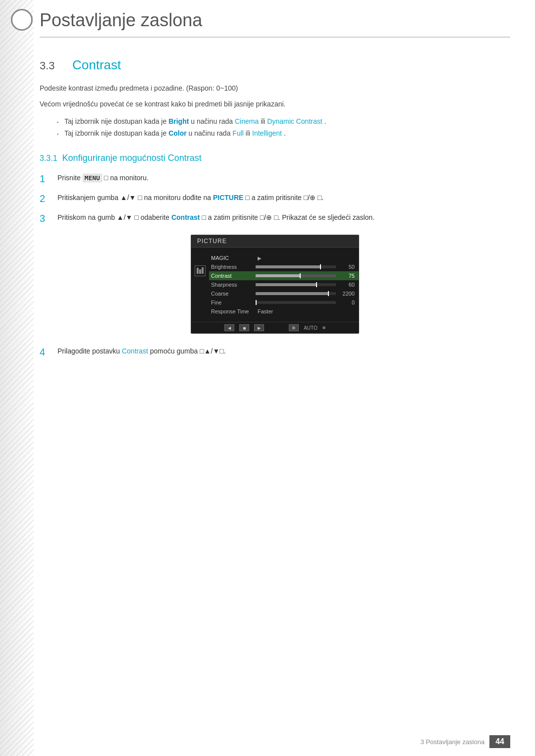 This screenshot has height=756, width=535. What do you see at coordinates (466, 742) in the screenshot?
I see `page-footer: 3 Postavljanje zaslona 44` at bounding box center [466, 742].